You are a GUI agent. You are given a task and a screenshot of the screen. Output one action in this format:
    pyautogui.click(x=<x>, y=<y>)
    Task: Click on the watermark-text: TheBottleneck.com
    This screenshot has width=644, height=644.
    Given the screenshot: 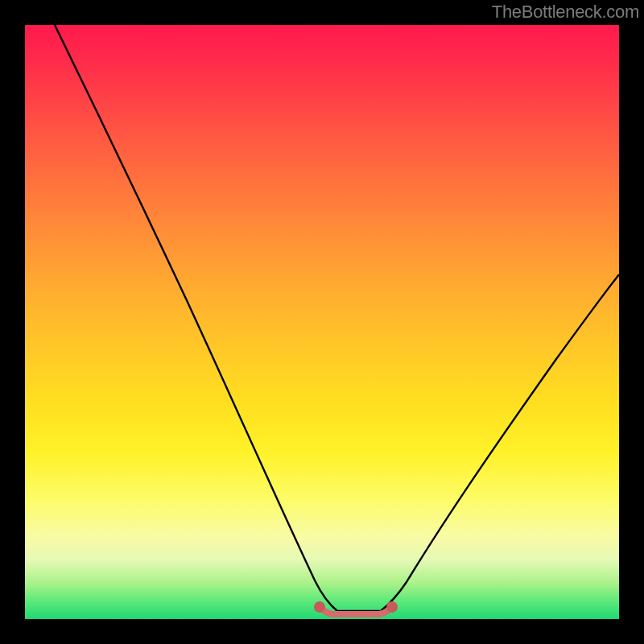 What is the action you would take?
    pyautogui.click(x=565, y=12)
    